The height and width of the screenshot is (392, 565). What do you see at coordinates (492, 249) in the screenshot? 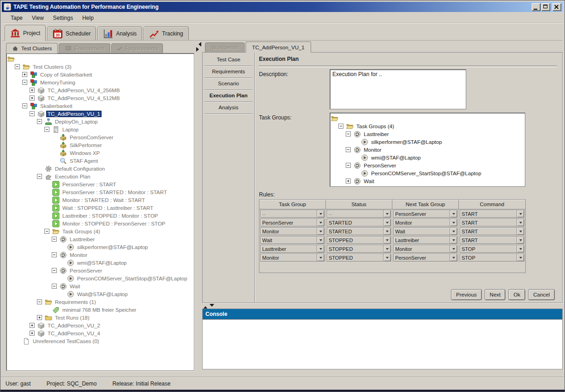
I see `rule-combobox: STOP` at bounding box center [492, 249].